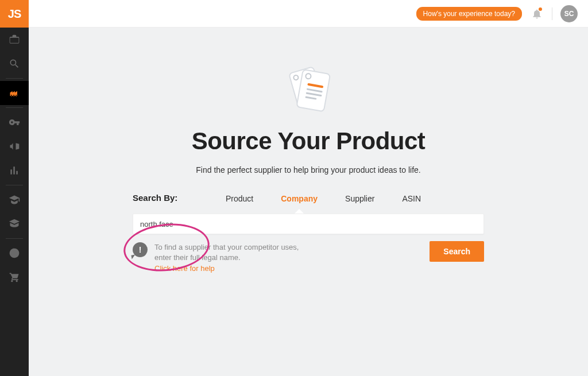 The image size is (588, 376). What do you see at coordinates (226, 269) in the screenshot?
I see `help-link: Click here for help` at bounding box center [226, 269].